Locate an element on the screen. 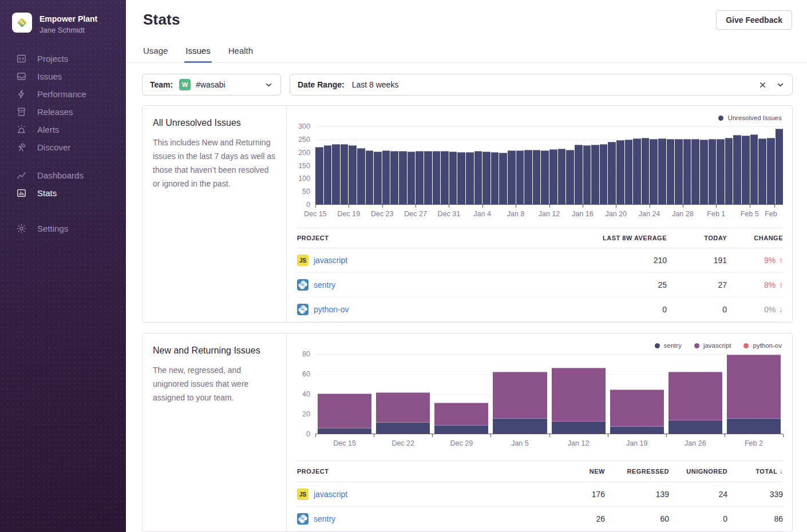  sidebar-item-settings: Settings is located at coordinates (63, 229).